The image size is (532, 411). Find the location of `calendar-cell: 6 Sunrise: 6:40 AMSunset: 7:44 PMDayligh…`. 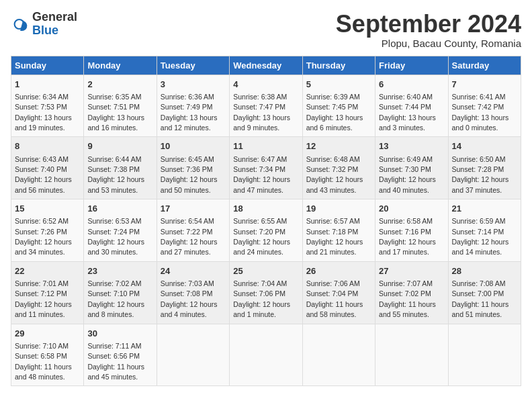

calendar-cell: 6 Sunrise: 6:40 AMSunset: 7:44 PMDayligh… is located at coordinates (412, 106).